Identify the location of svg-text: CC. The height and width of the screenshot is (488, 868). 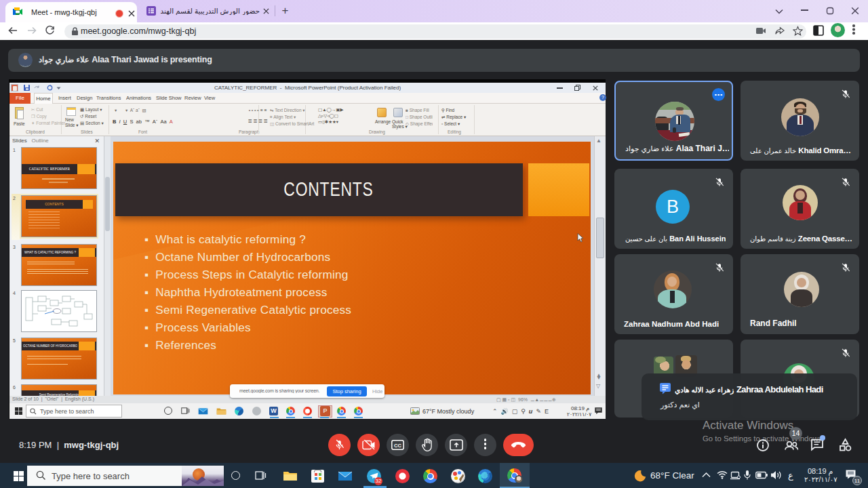
(397, 446).